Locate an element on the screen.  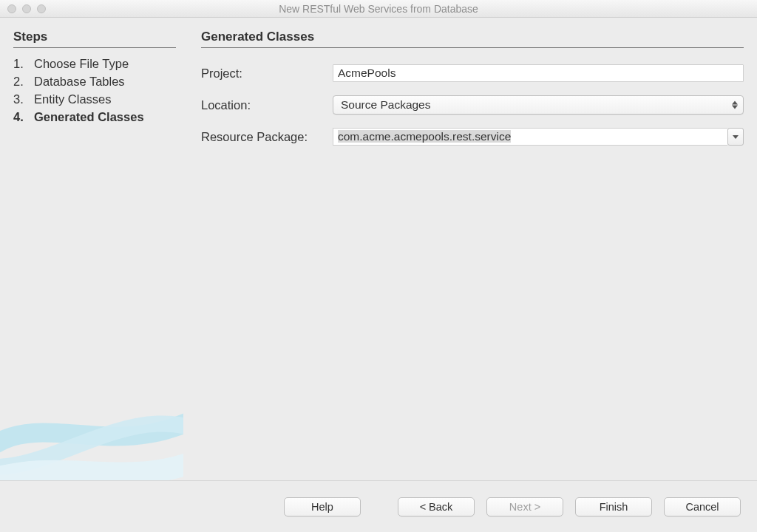
step-number: 2. is located at coordinates (20, 82).